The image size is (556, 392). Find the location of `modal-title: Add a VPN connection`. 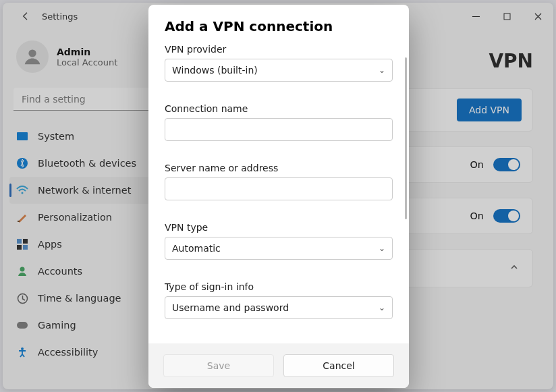

modal-title: Add a VPN connection is located at coordinates (279, 26).